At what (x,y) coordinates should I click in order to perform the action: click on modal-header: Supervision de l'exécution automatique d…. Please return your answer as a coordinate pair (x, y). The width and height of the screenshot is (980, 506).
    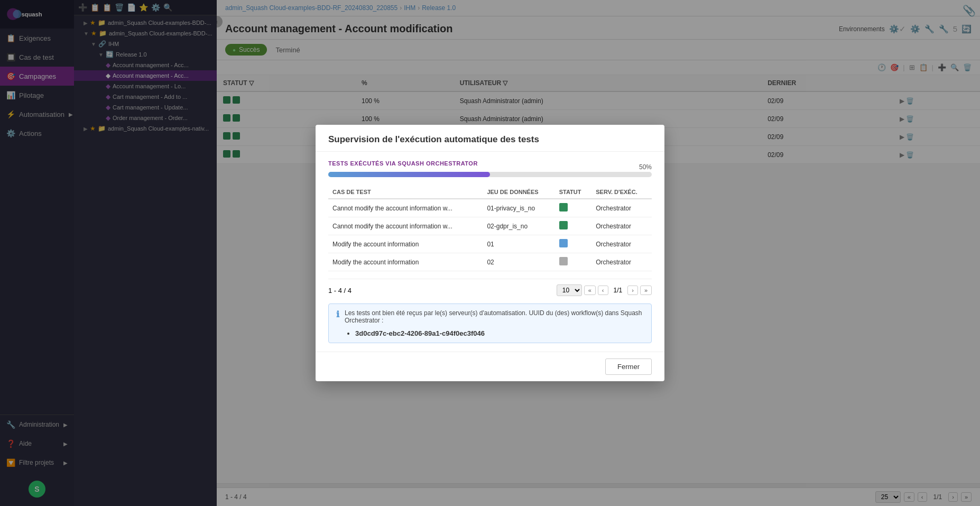
    Looking at the image, I should click on (490, 139).